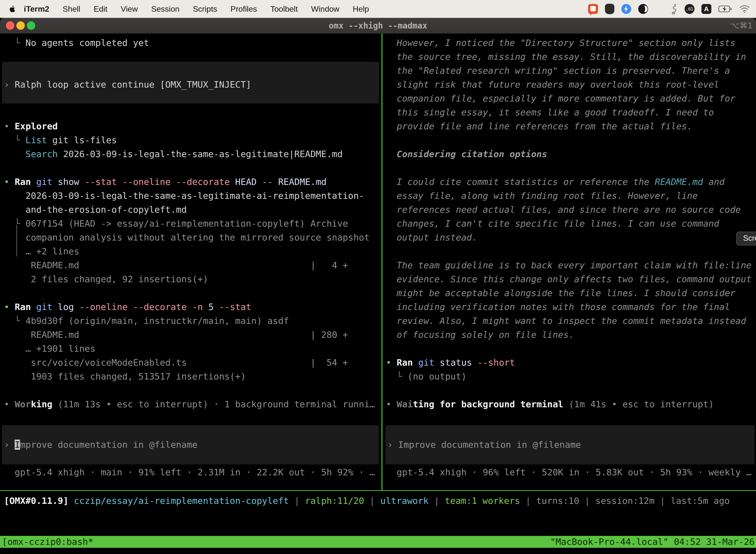 The image size is (756, 554). I want to click on terminal-line: • Waiting for background terminal (1m 41…, so click(570, 404).